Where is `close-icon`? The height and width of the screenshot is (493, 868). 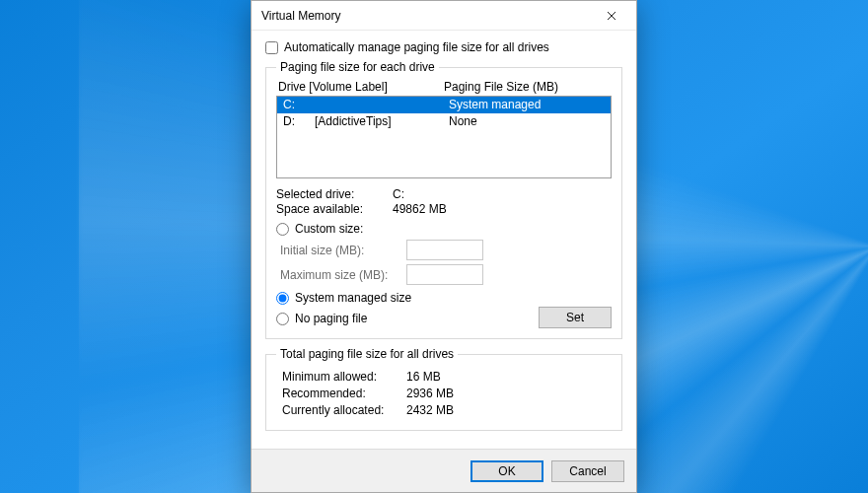 close-icon is located at coordinates (612, 16).